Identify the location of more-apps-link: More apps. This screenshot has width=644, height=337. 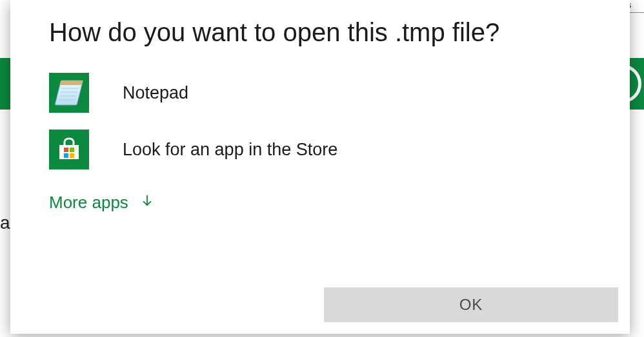
(102, 202).